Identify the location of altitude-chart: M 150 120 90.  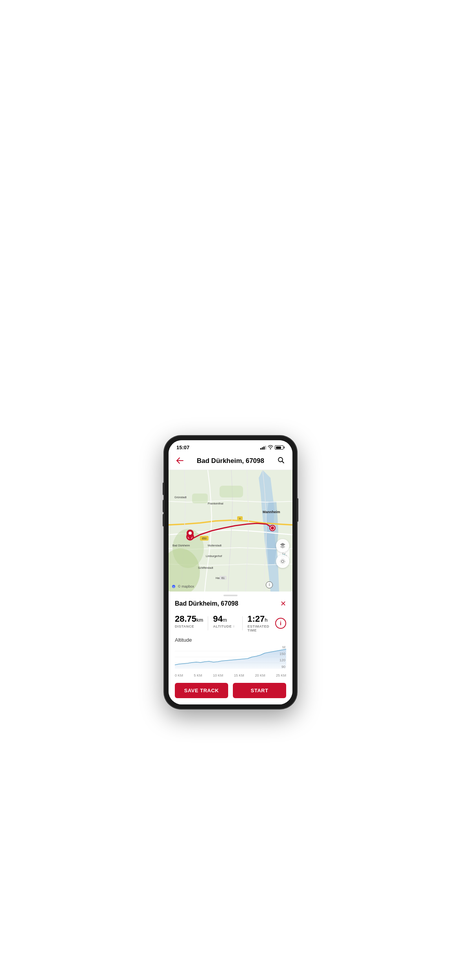
(230, 659).